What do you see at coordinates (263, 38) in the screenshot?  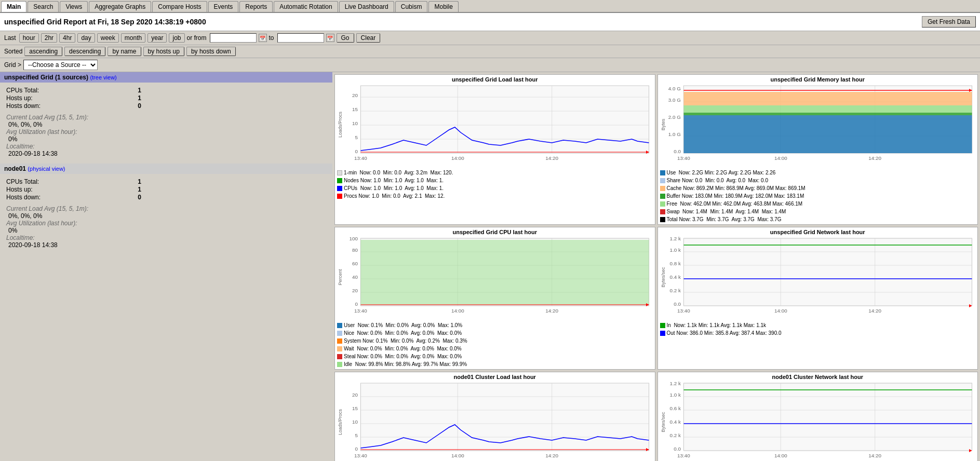 I see `from-calendar-icon: 📅` at bounding box center [263, 38].